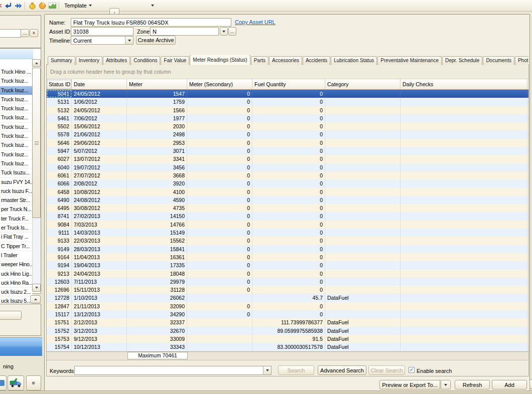 Image resolution: width=532 pixels, height=394 pixels. I want to click on table-row: 914928/03/20131584100, so click(288, 249).